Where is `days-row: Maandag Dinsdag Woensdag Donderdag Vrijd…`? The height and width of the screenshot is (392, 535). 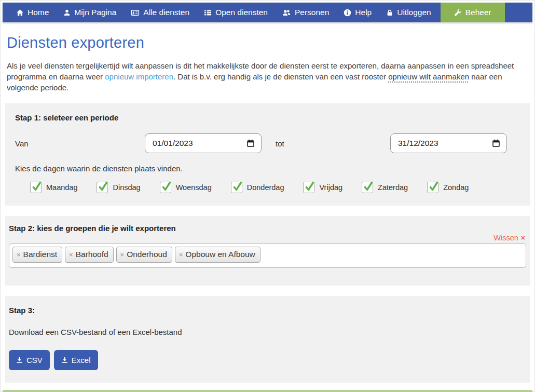 days-row: Maandag Dinsdag Woensdag Donderdag Vrijd… is located at coordinates (275, 187).